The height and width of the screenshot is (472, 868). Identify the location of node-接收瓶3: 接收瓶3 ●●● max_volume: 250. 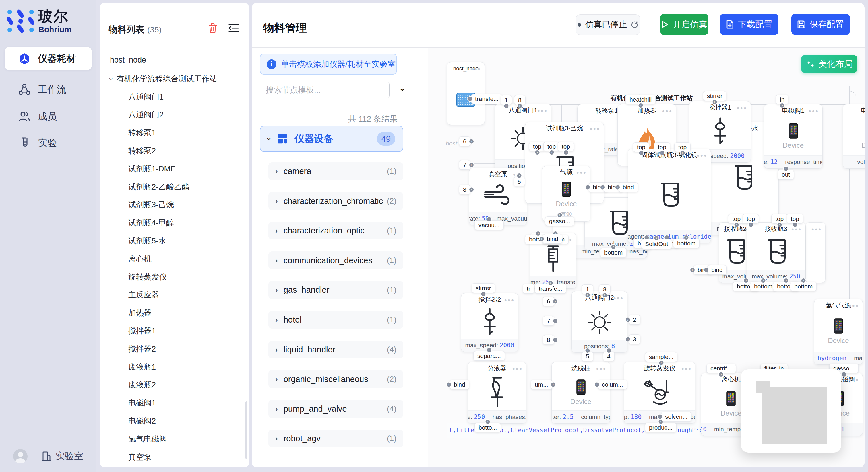
(776, 252).